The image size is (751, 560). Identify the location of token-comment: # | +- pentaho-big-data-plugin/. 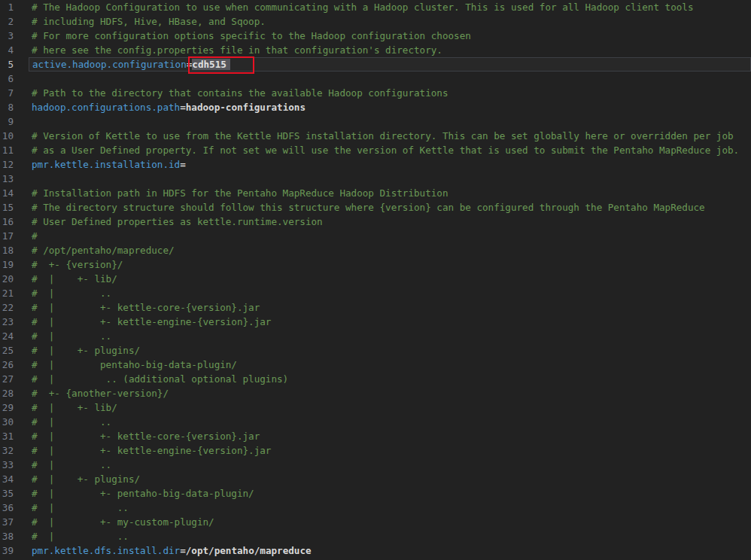
(143, 494).